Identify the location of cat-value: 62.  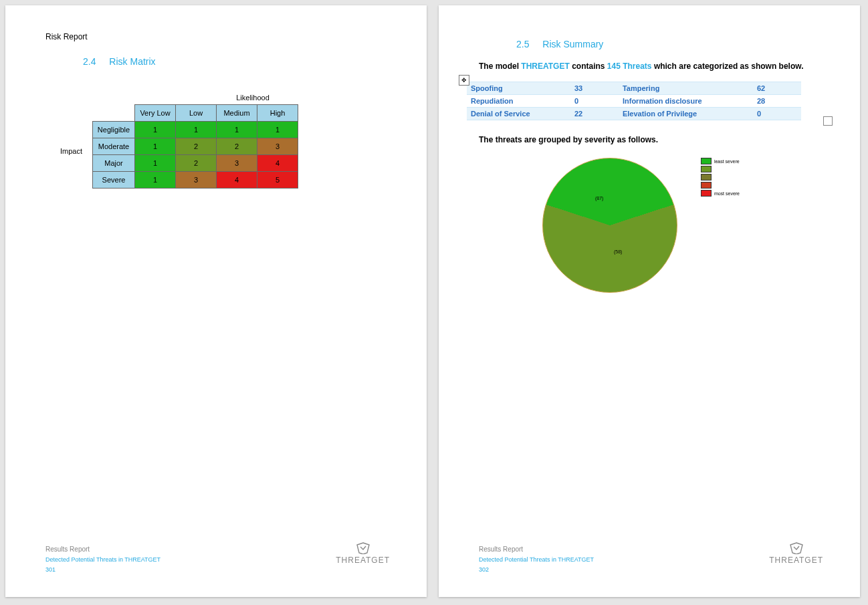
(777, 88).